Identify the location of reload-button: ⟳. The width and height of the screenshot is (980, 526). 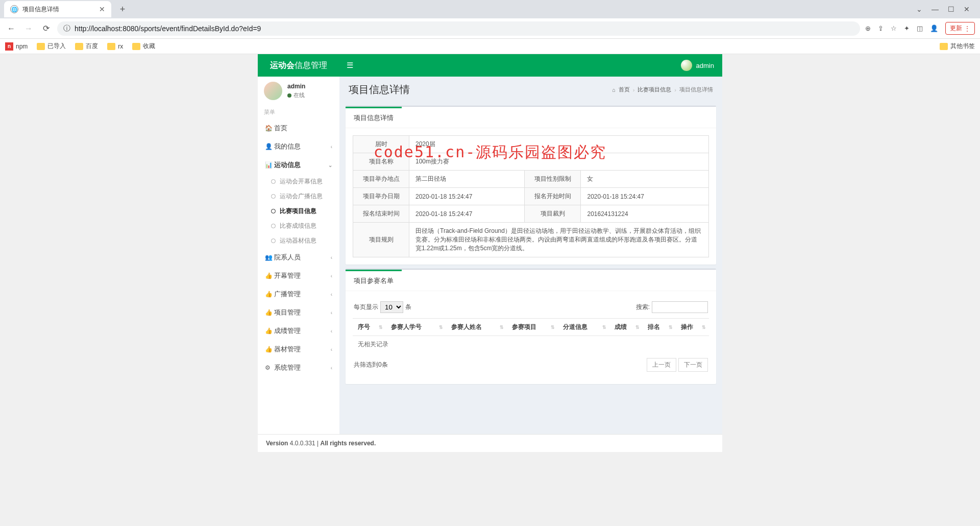
(46, 29).